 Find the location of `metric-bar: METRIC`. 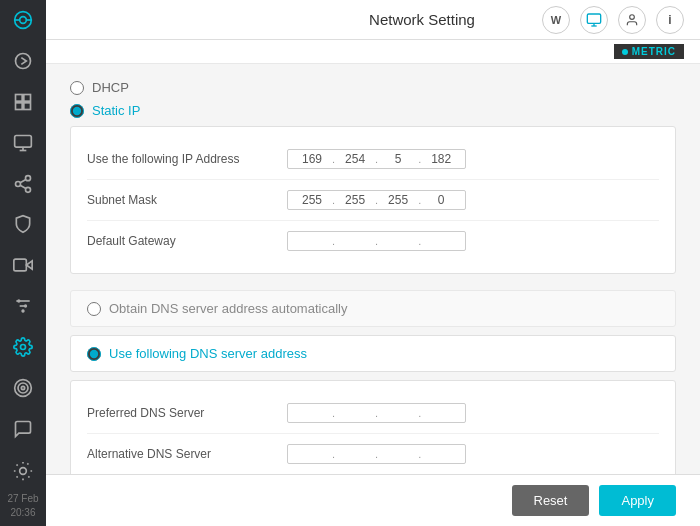

metric-bar: METRIC is located at coordinates (373, 52).